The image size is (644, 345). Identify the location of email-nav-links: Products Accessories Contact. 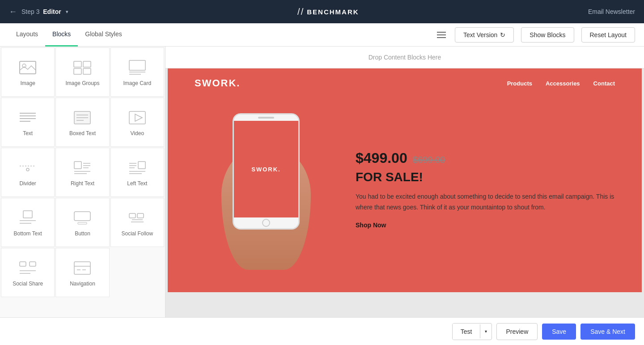
(561, 83).